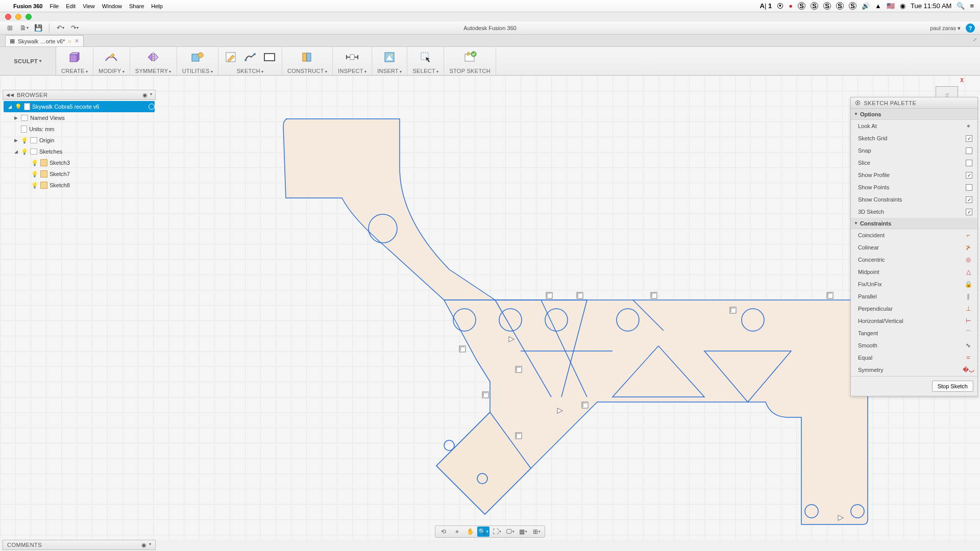 The width and height of the screenshot is (980, 551). What do you see at coordinates (523, 532) in the screenshot?
I see `grid-button: ▦▾` at bounding box center [523, 532].